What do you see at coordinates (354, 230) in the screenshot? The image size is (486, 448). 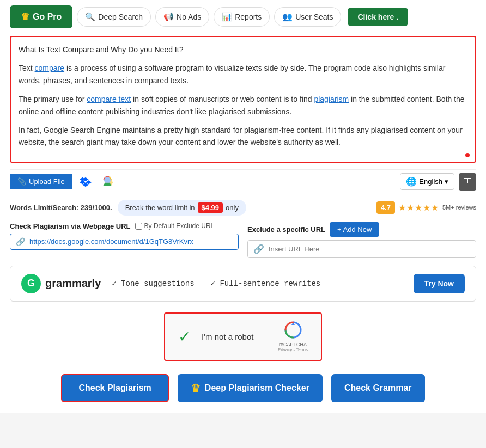 I see `add-new-button: + Add New` at bounding box center [354, 230].